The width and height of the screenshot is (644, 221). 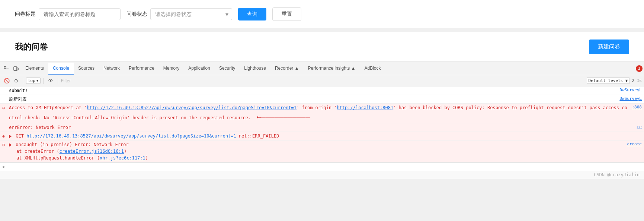 I want to click on console-input, so click(x=324, y=167).